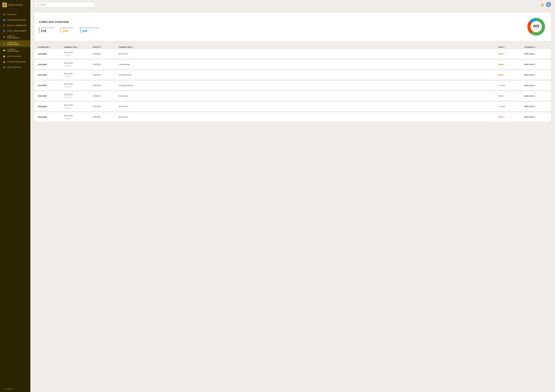 This screenshot has height=392, width=555. I want to click on sidebar-item-guest-management: 👤GUEST MANAGEMENT, so click(15, 31).